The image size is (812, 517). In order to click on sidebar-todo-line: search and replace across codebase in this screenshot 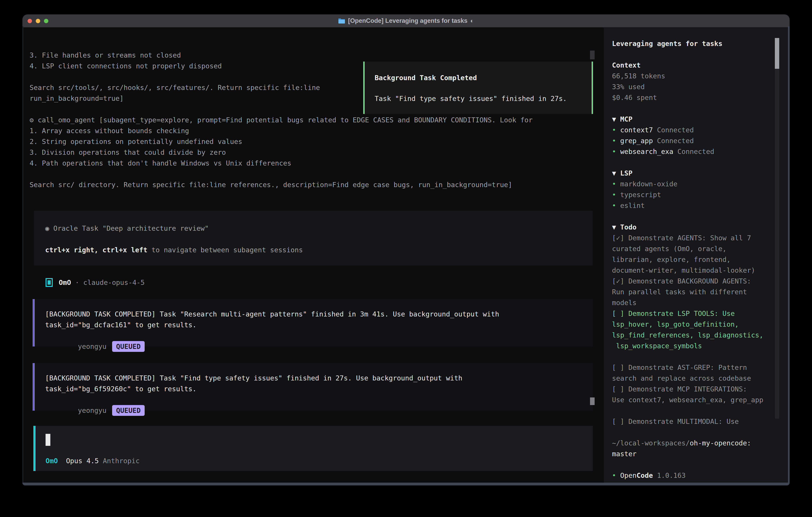, I will do `click(700, 378)`.